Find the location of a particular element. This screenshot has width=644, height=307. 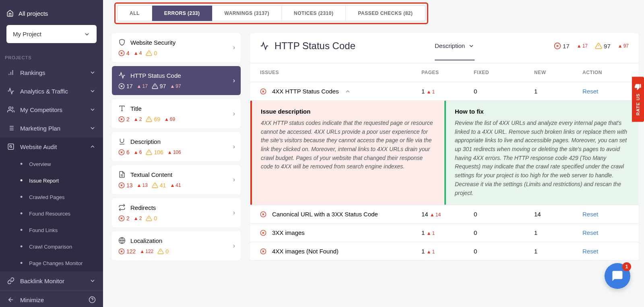

issue-card-title: Redirects is located at coordinates (143, 208).